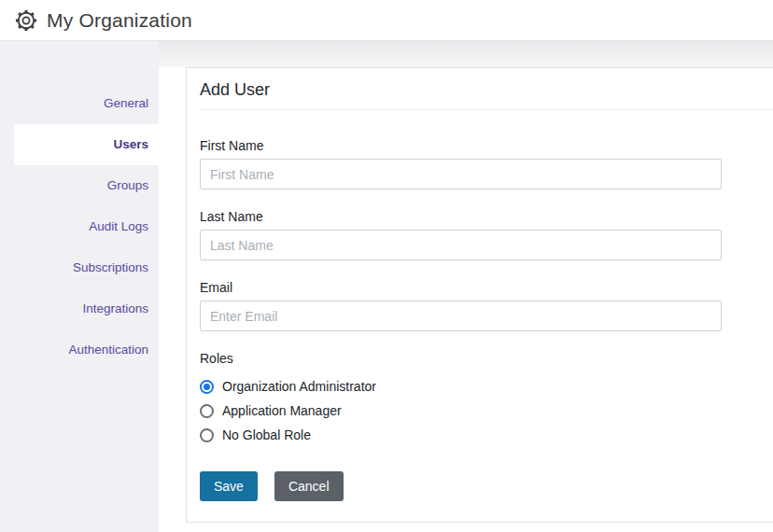  I want to click on role-option-application-manager: Application Manager, so click(486, 411).